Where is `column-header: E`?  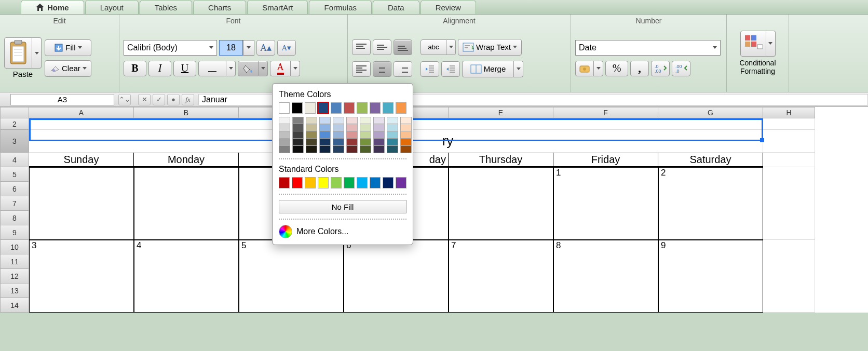
column-header: E is located at coordinates (501, 113).